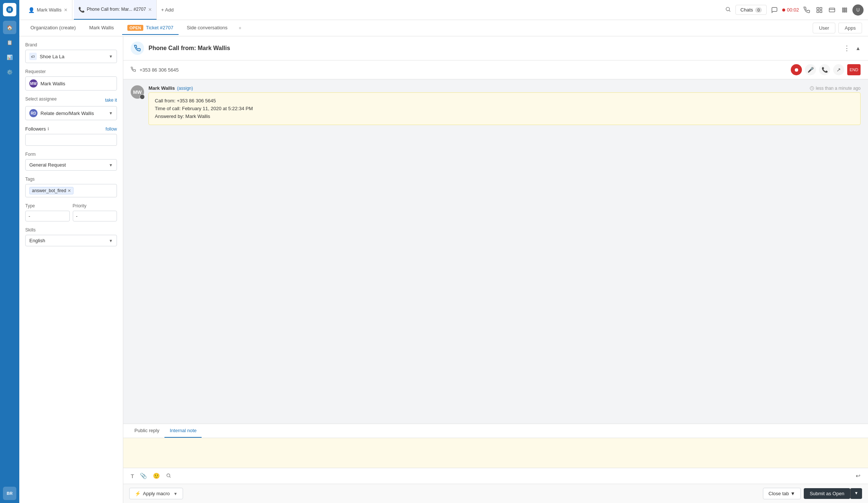 The image size is (868, 503). I want to click on submit-arrow-button: ▼, so click(856, 493).